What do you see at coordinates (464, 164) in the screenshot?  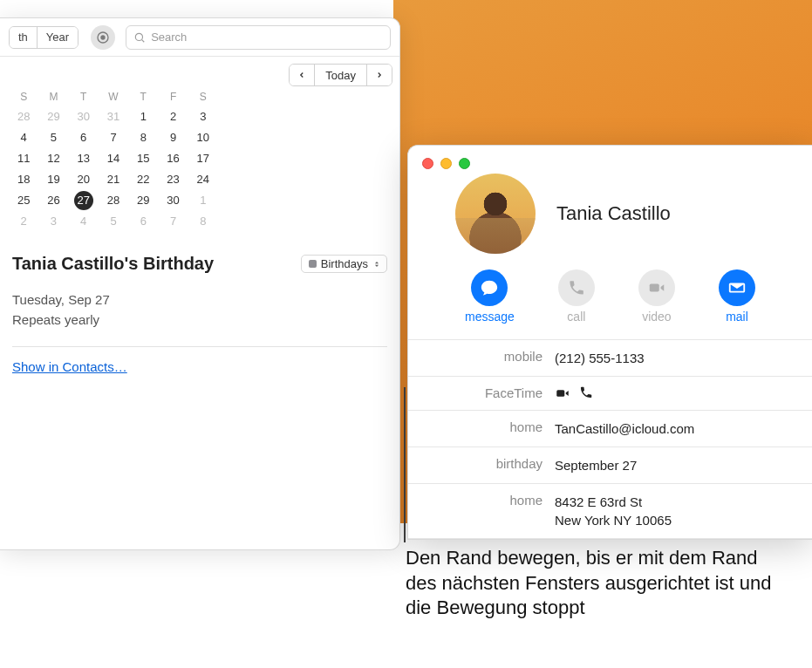 I see `zoom-button` at bounding box center [464, 164].